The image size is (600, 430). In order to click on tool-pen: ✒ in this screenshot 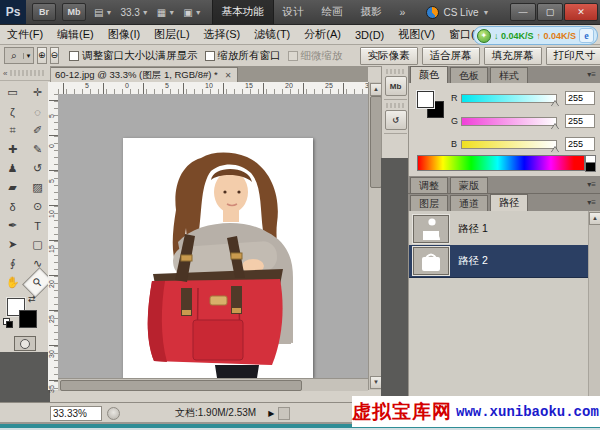, I will do `click(12, 226)`.